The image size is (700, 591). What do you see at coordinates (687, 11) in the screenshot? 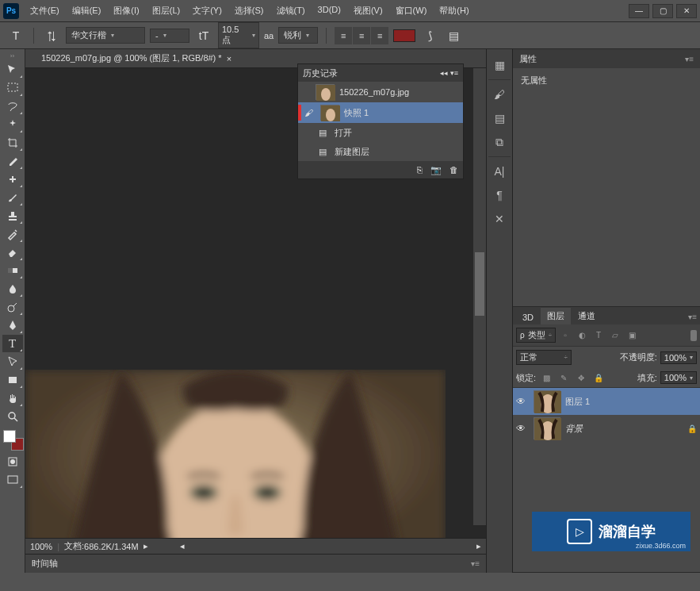
I see `close-button: ✕` at bounding box center [687, 11].